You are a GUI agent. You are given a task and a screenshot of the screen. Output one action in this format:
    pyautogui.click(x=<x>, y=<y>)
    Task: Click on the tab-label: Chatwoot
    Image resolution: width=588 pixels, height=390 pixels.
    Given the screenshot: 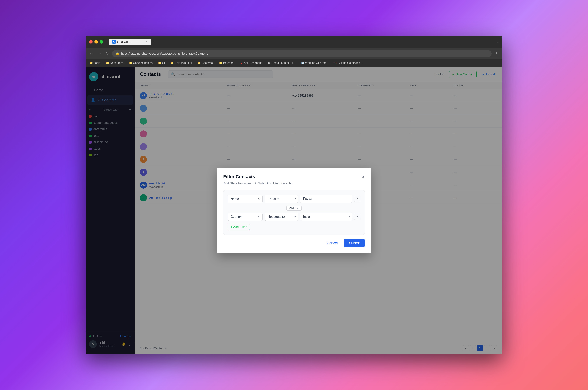 What is the action you would take?
    pyautogui.click(x=124, y=42)
    